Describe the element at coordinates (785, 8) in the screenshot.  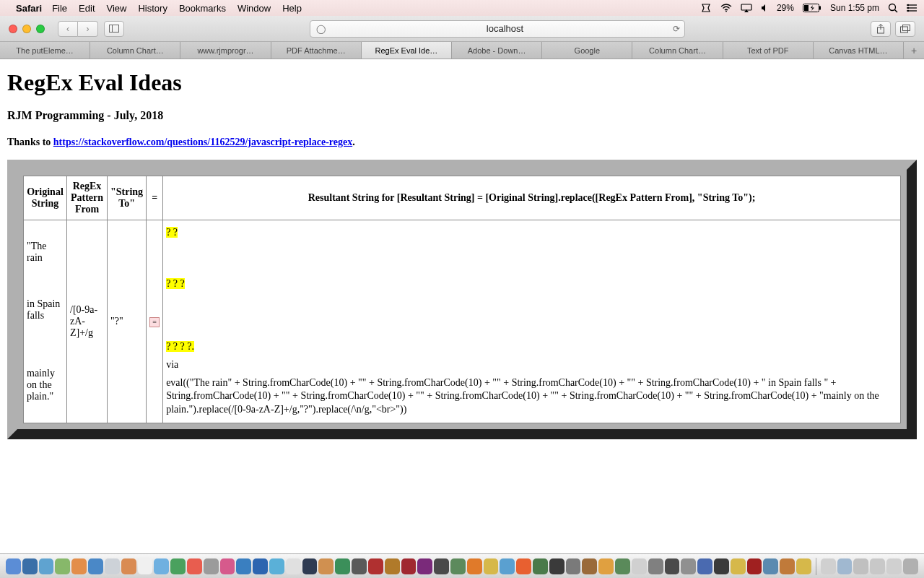
I see `battery-percent: 29%` at that location.